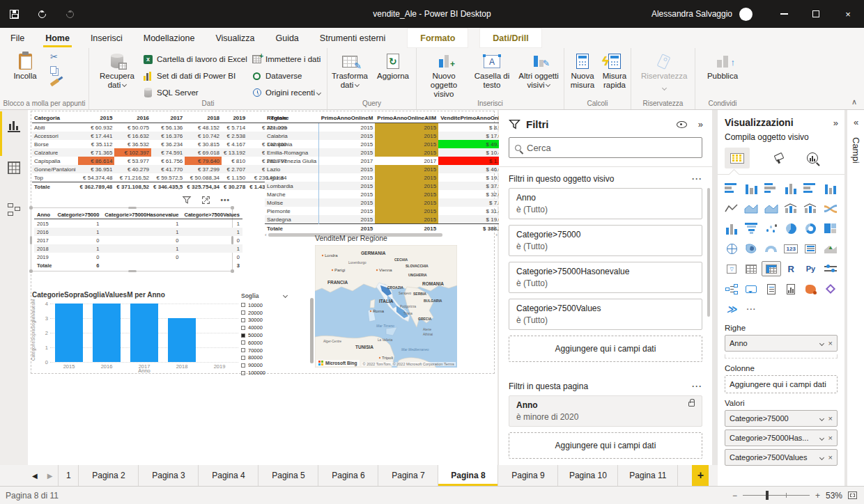 This screenshot has height=504, width=864. I want to click on page-tab-pagina-6: Pagina 6, so click(348, 475).